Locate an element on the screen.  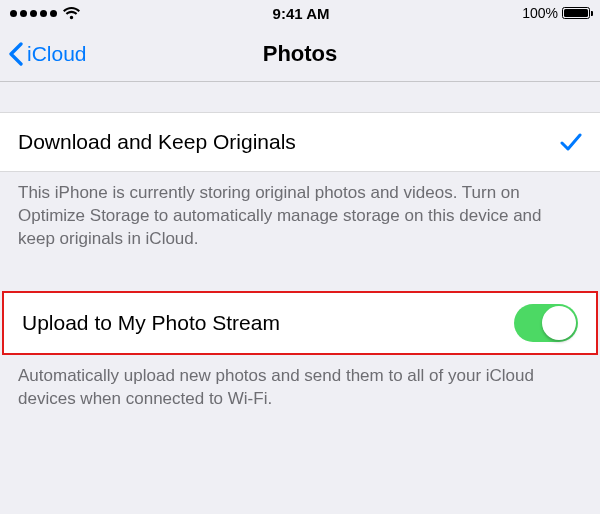
footer-photo-stream: Automatically upload new photos and send… is located at coordinates (300, 383).